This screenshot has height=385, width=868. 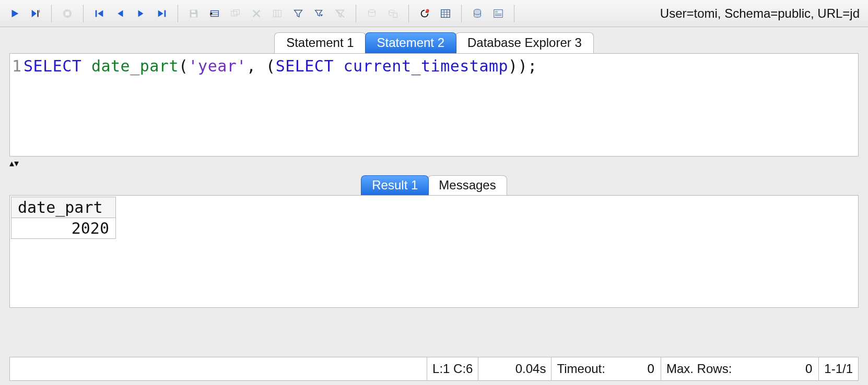 I want to click on status-row-range: 1-1/1, so click(x=838, y=369).